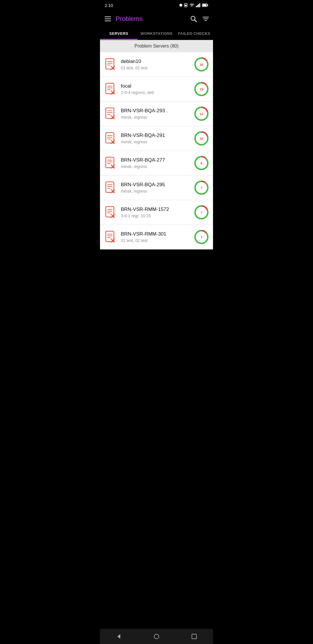  What do you see at coordinates (157, 135) in the screenshot?
I see `server-name: BRN-VSR-BQA-291` at bounding box center [157, 135].